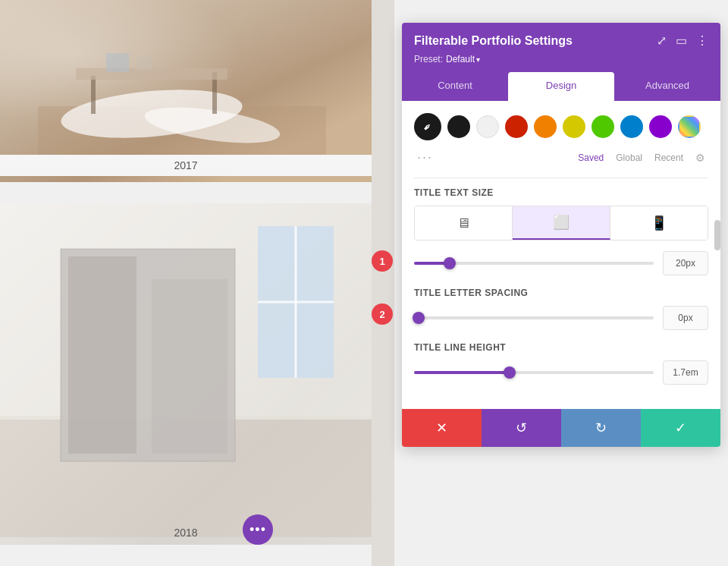 The height and width of the screenshot is (566, 728). Describe the element at coordinates (534, 373) in the screenshot. I see `slider-track-line-height` at that location.